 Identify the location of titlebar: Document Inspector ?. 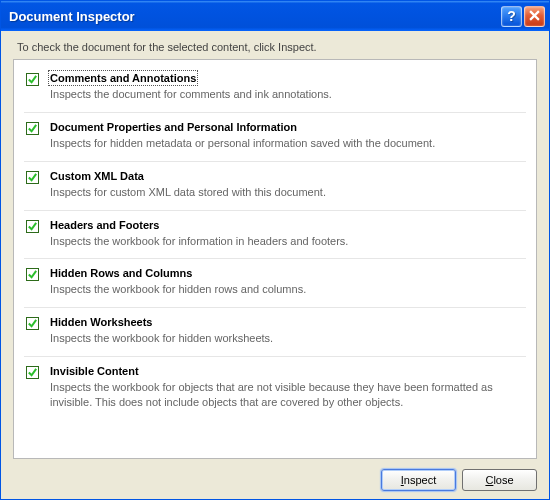
(275, 16).